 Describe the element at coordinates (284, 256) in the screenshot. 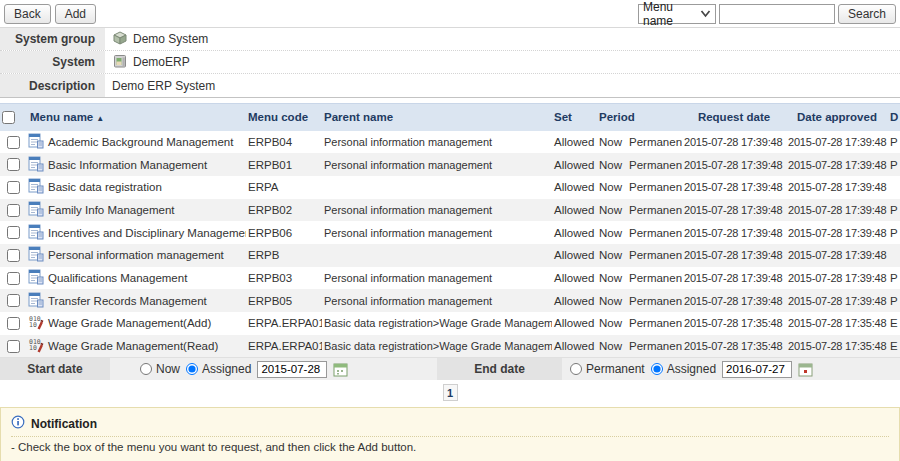

I see `menu-code-cell: ERPB` at that location.